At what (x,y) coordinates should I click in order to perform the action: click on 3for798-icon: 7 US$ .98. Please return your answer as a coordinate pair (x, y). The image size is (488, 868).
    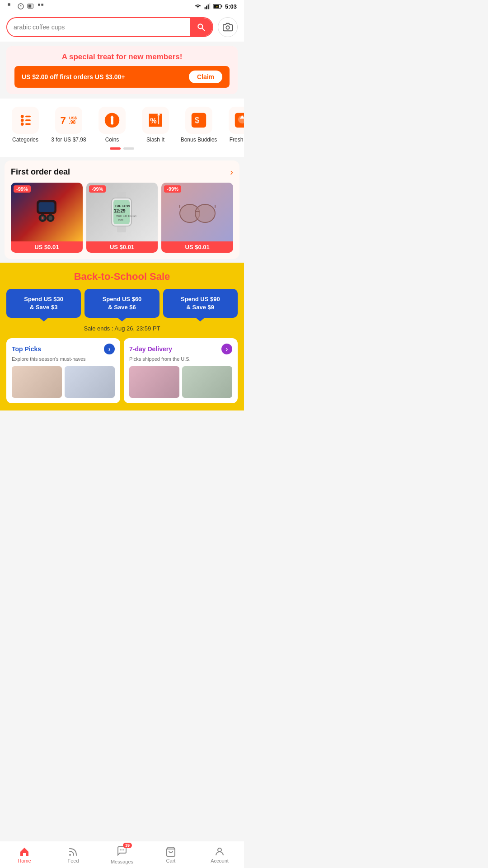
    Looking at the image, I should click on (69, 120).